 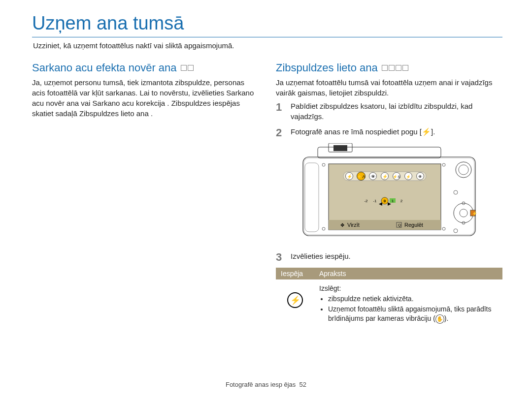 What do you see at coordinates (187, 68) in the screenshot?
I see `left-mode-icons` at bounding box center [187, 68].